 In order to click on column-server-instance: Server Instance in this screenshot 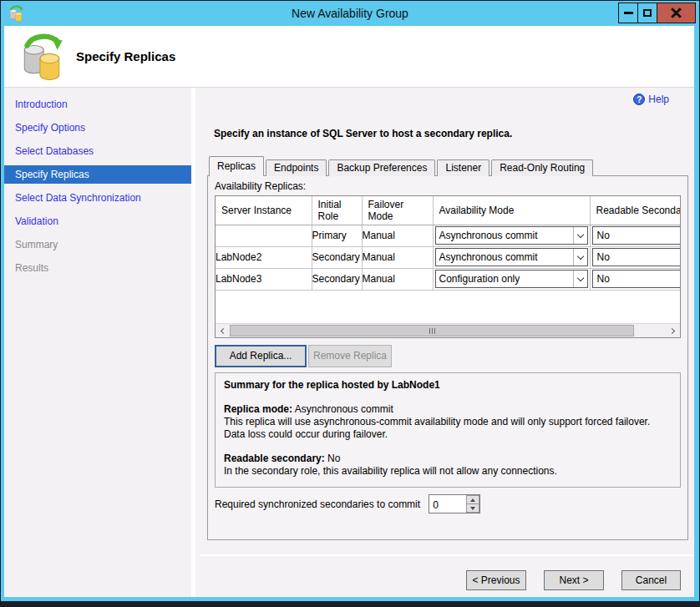, I will do `click(264, 210)`.